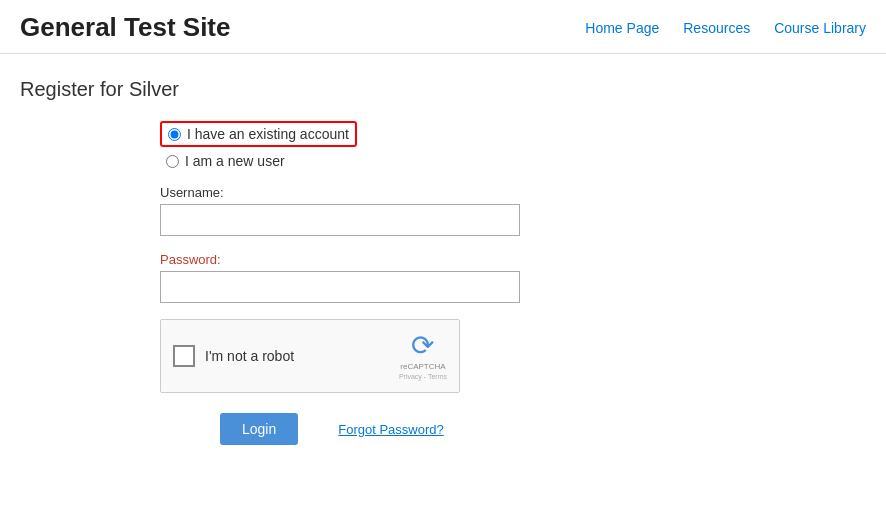 The height and width of the screenshot is (527, 886). I want to click on new-user-option: I am a new user, so click(373, 161).